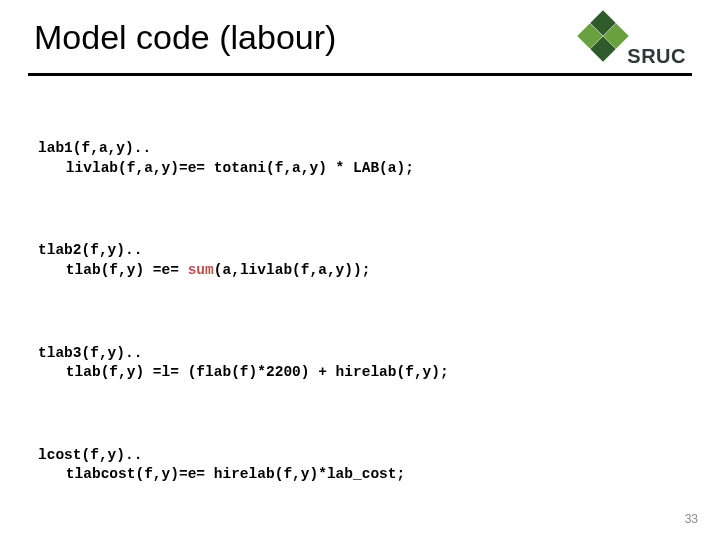 The width and height of the screenshot is (720, 540). I want to click on code-text: (a,livlab(f,a,y));, so click(292, 270).